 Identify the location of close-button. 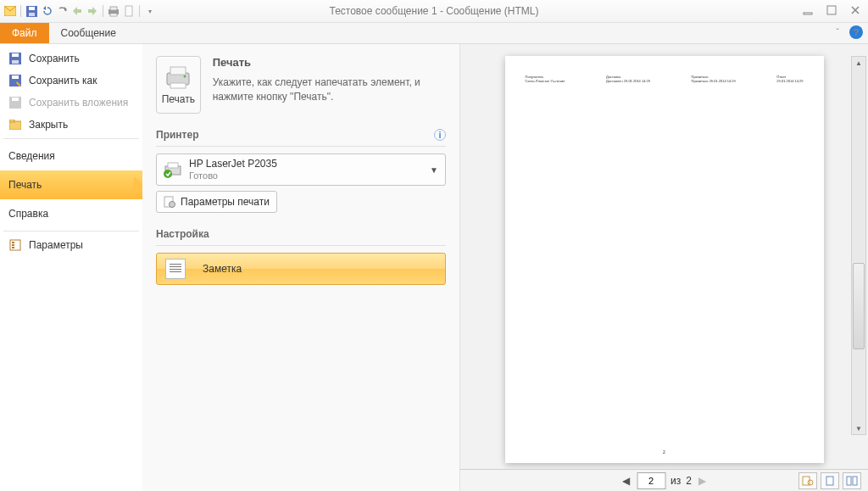
(855, 10).